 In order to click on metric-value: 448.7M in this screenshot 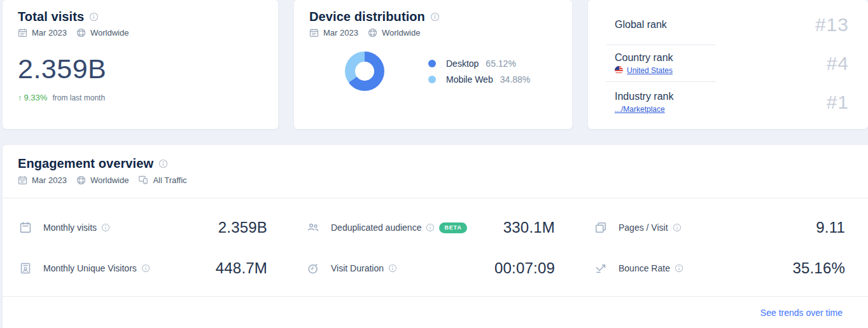, I will do `click(242, 268)`.